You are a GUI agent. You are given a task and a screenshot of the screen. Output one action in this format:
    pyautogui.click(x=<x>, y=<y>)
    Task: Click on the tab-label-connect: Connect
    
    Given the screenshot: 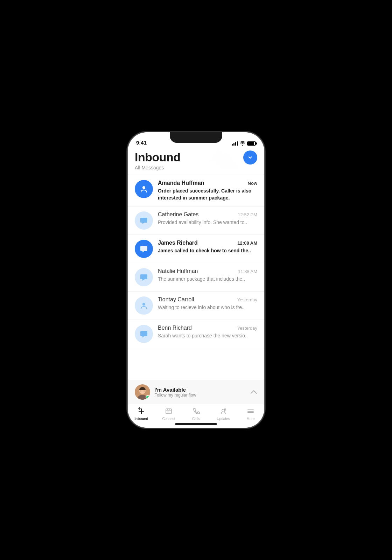 What is the action you would take?
    pyautogui.click(x=169, y=419)
    